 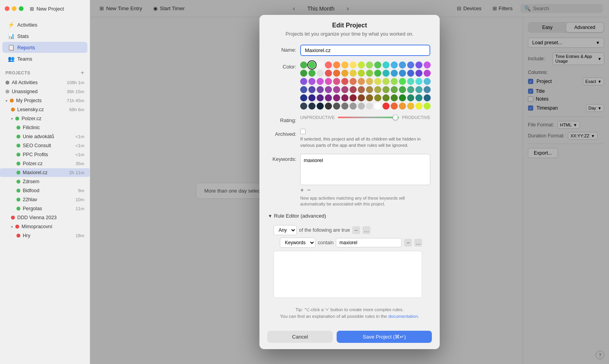 What do you see at coordinates (45, 92) in the screenshot?
I see `project-unassigned: Unassigned 36h 15m` at bounding box center [45, 92].